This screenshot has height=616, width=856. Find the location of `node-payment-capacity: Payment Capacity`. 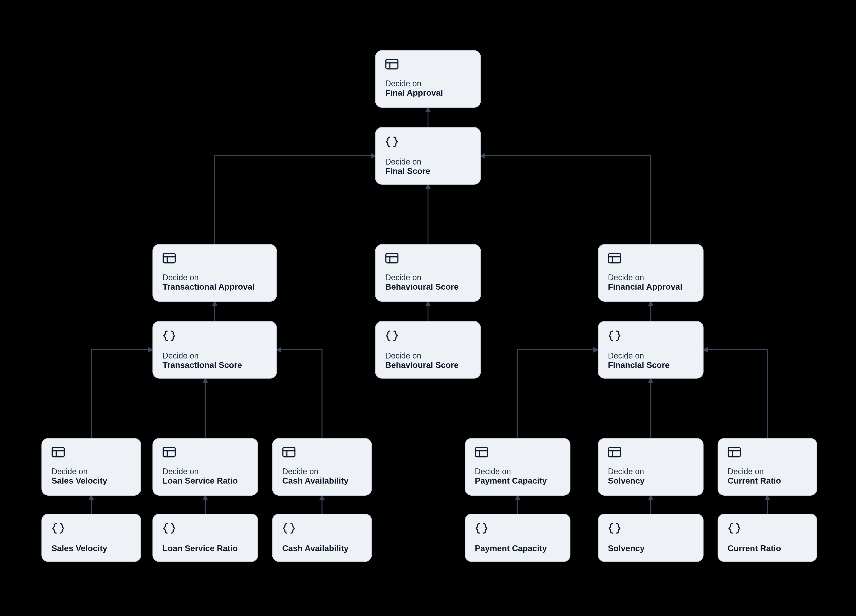

node-payment-capacity: Payment Capacity is located at coordinates (517, 537).